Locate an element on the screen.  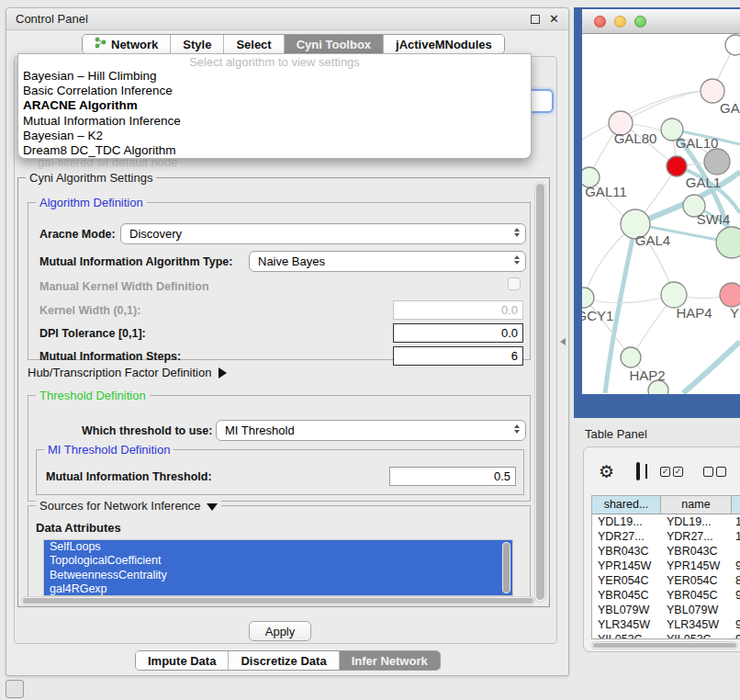
manual-kernel-checkbox is located at coordinates (514, 284).